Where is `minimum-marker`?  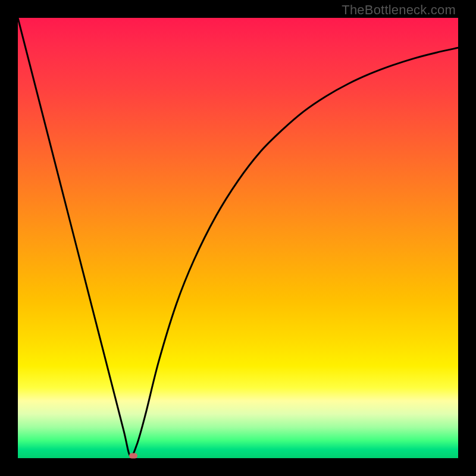
minimum-marker is located at coordinates (133, 456).